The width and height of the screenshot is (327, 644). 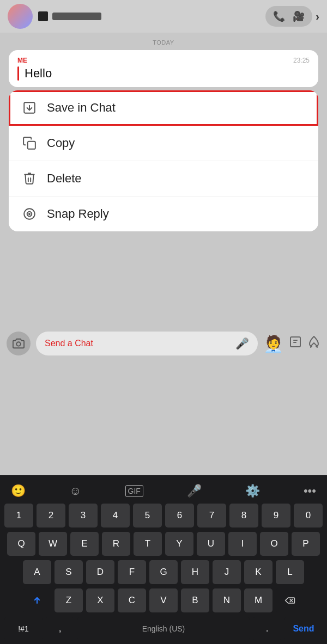 What do you see at coordinates (164, 629) in the screenshot?
I see `bottom-row: !#1 , English (US) . Send` at bounding box center [164, 629].